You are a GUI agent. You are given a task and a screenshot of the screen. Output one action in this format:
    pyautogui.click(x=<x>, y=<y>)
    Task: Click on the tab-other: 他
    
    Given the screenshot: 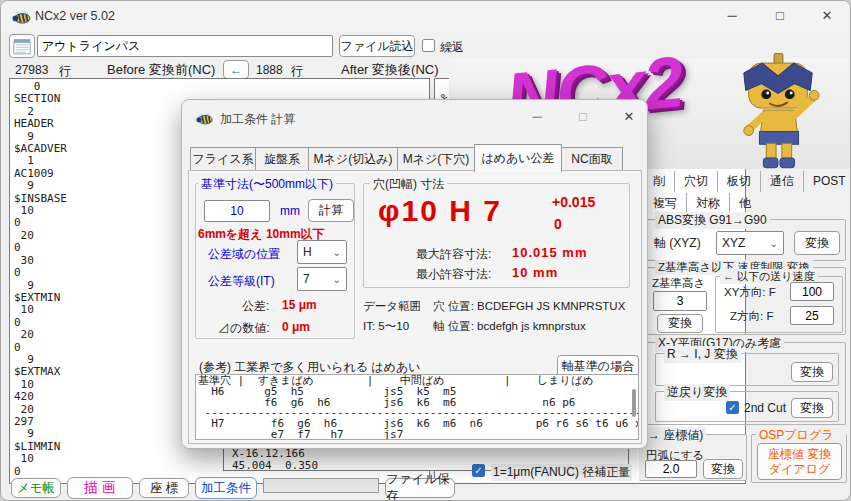 What is the action you would take?
    pyautogui.click(x=745, y=204)
    